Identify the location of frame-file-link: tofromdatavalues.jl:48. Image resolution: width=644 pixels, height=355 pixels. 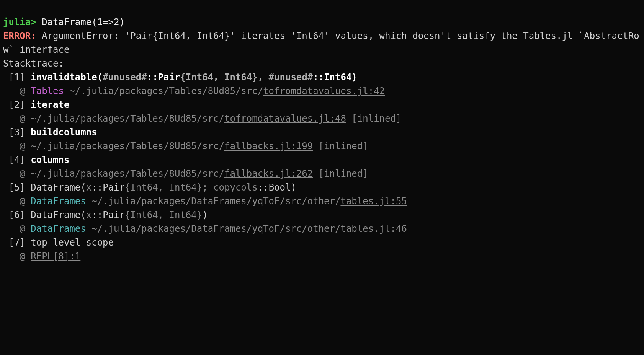
(285, 119).